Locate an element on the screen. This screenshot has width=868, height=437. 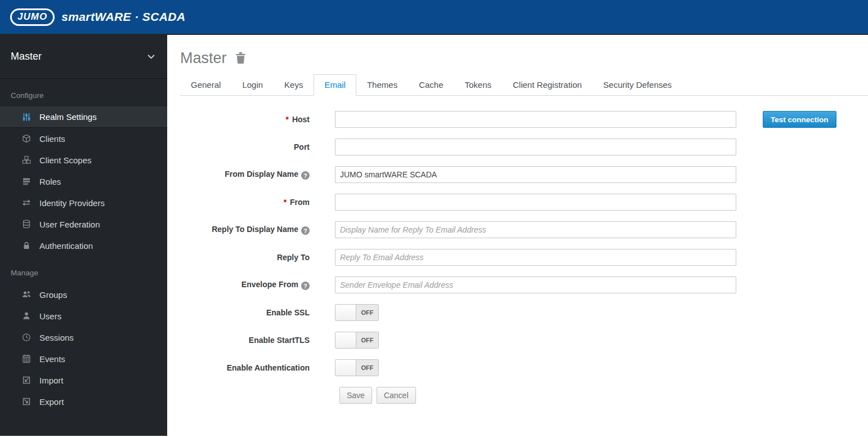
reply-to-label: Reply To is located at coordinates (258, 257).